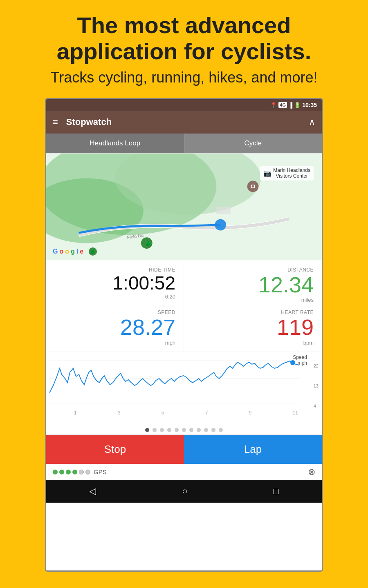  What do you see at coordinates (253, 327) in the screenshot?
I see `heart-rate-value: 119` at bounding box center [253, 327].